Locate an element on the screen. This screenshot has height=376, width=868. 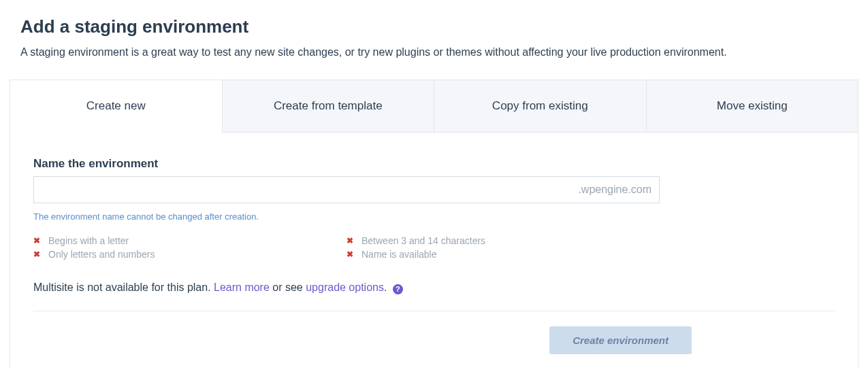
validation-item: ✖ Between 3 and 14 characters is located at coordinates (503, 241).